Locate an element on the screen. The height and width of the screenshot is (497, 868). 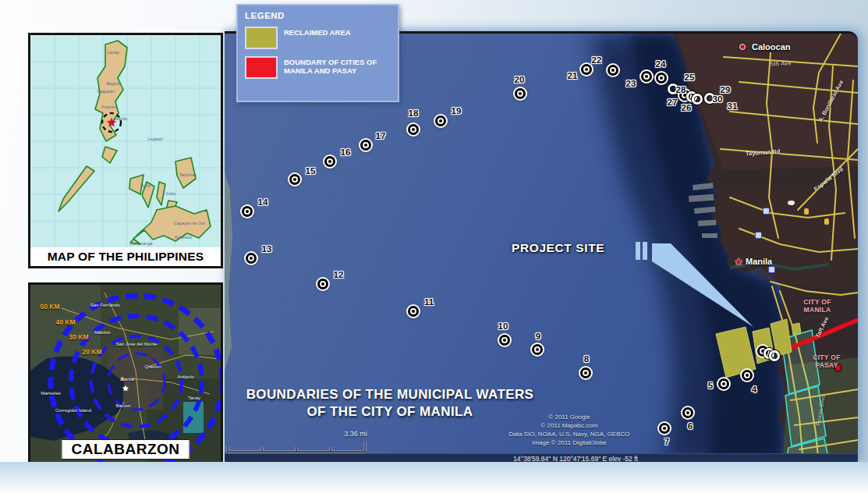
boundary-point-19-marker is located at coordinates (441, 121).